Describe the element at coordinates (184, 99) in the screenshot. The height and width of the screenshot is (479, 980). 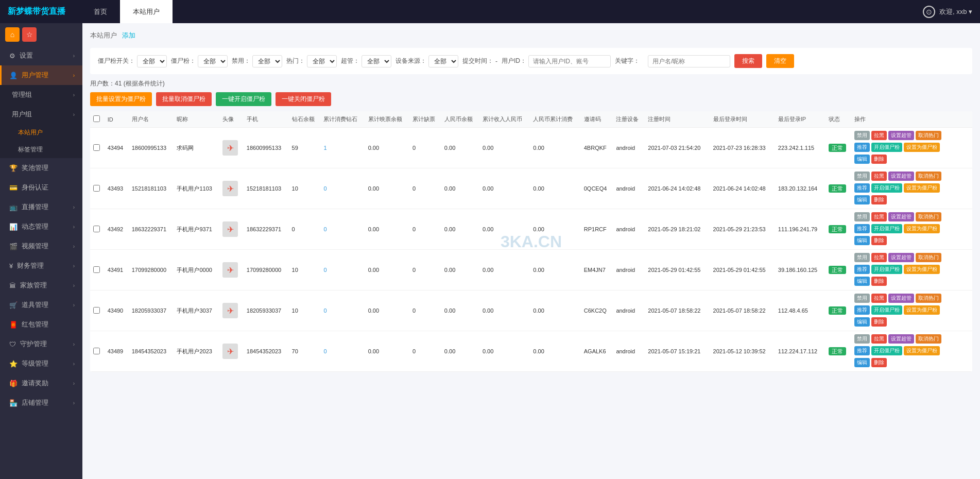
I see `batch-cancel-fans-button: 批量取消僵尸粉` at that location.